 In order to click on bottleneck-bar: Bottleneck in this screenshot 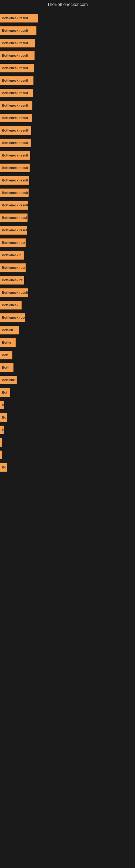, I will do `click(11, 305)`.